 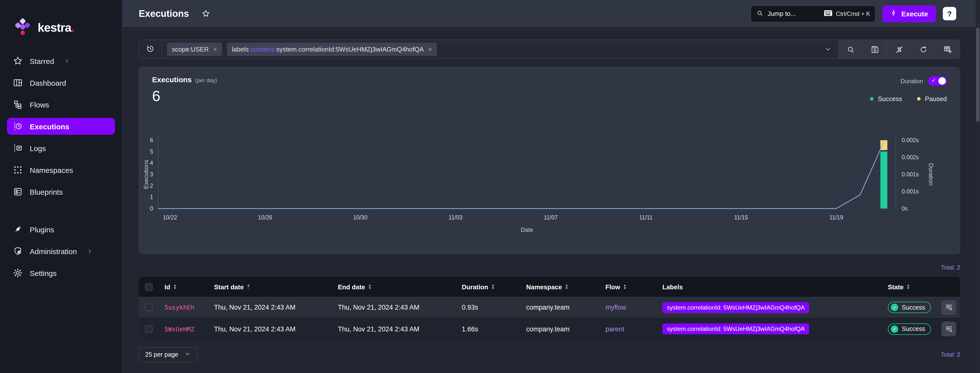 What do you see at coordinates (549, 287) in the screenshot?
I see `table-header-row: Id ▲▼ Start date ▲▼ End date ▲▼ Duration…` at bounding box center [549, 287].